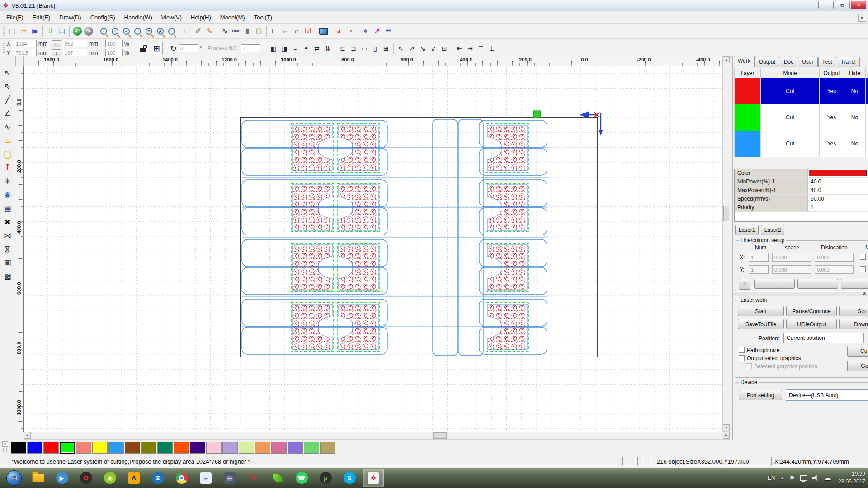 Image resolution: width=868 pixels, height=488 pixels. Describe the element at coordinates (70, 17) in the screenshot. I see `menu-item-drawd: Draw(D)` at that location.